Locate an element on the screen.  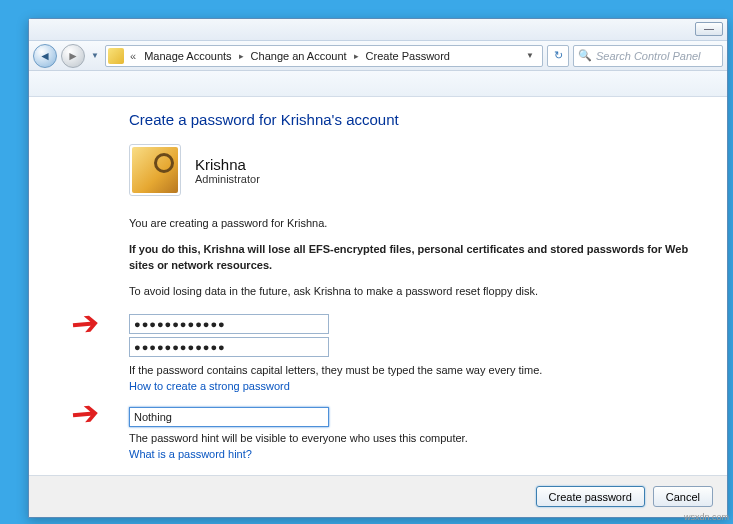
password-hint-link: What is a password hint? is located at coordinates (419, 455).